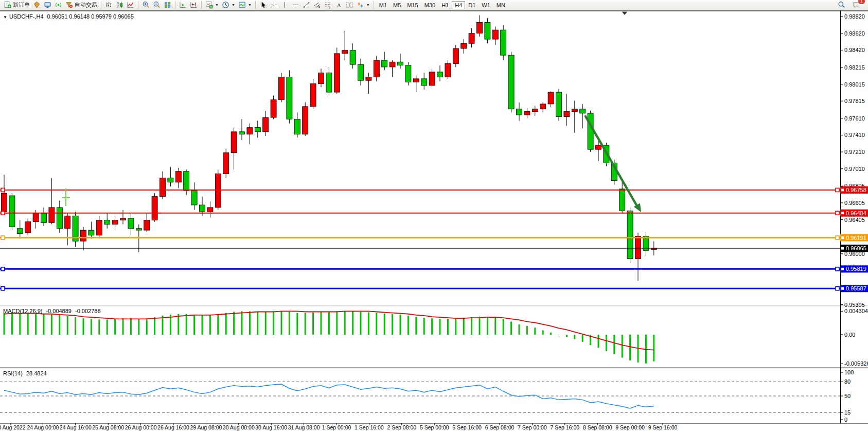 The image size is (868, 431). I want to click on equidistant-channel-button: E, so click(317, 5).